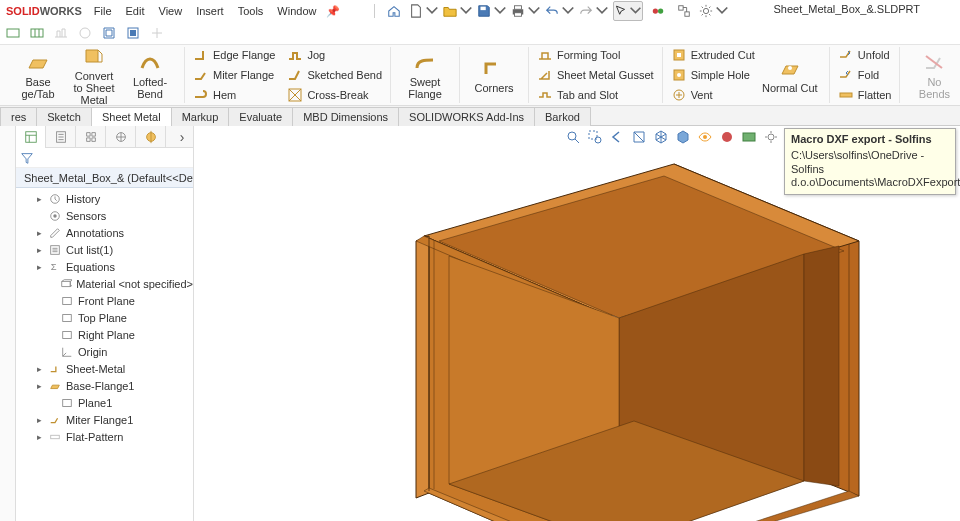 This screenshot has height=521, width=960. I want to click on select-icon, so click(628, 11).